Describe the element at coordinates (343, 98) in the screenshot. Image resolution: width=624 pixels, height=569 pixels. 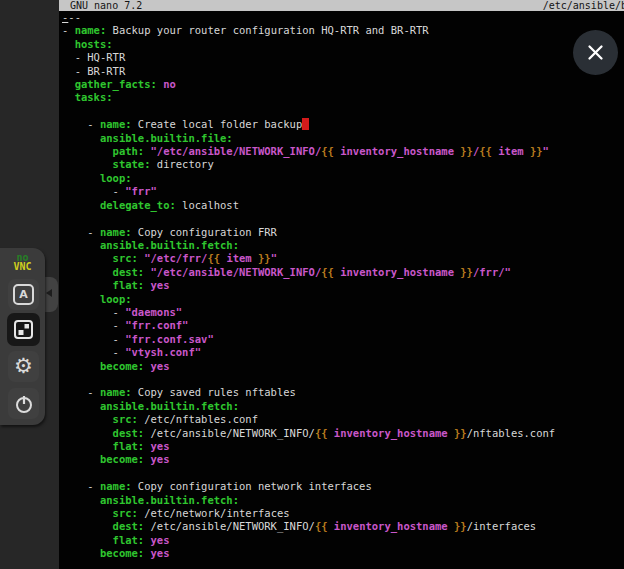
I see `code-line: tasks:` at that location.